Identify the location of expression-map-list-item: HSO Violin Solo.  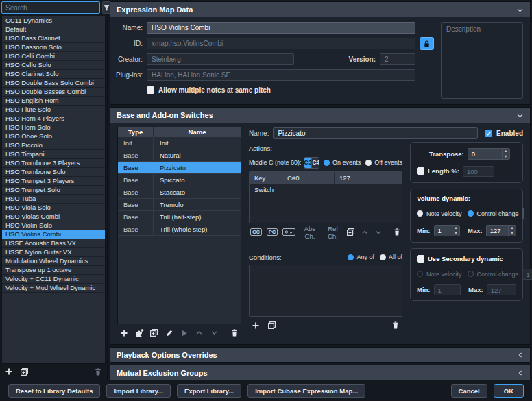
(53, 226).